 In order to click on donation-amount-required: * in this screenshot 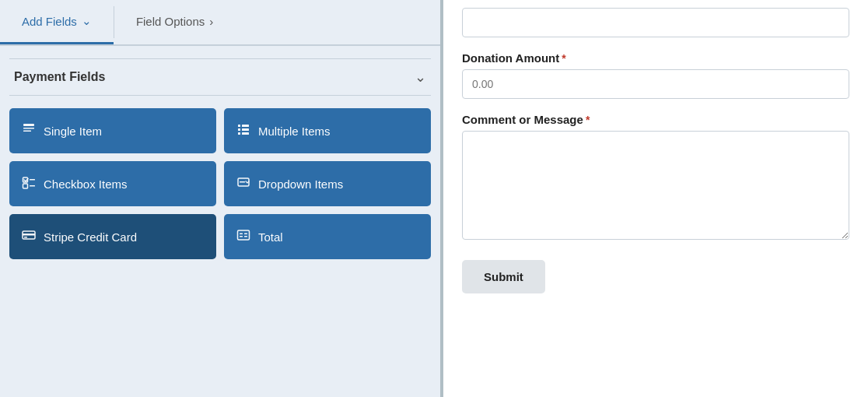, I will do `click(563, 58)`.